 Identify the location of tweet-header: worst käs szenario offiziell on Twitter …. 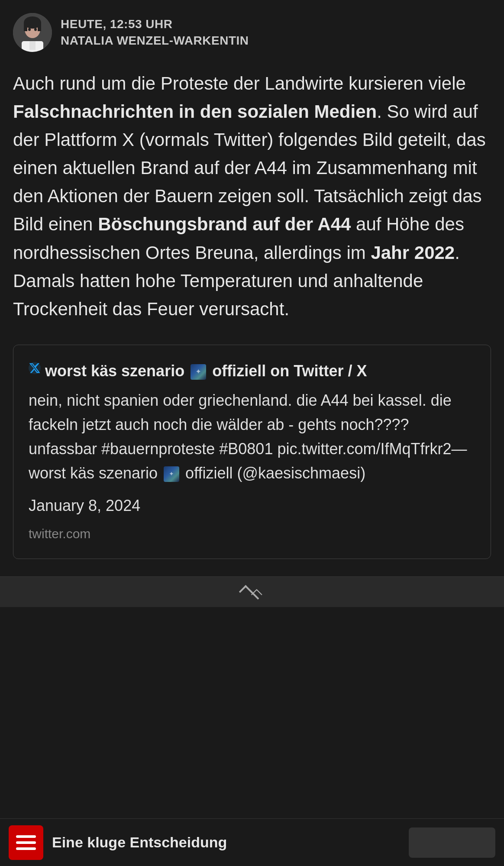
(252, 371).